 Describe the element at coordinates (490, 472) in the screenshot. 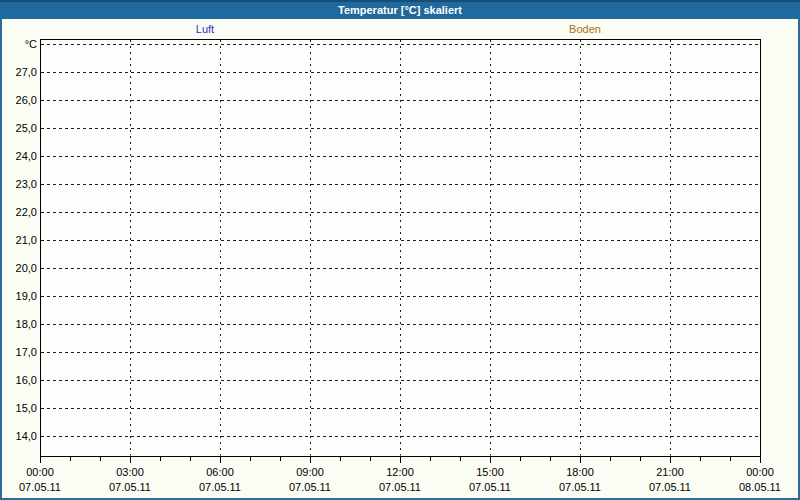

I see `x-tick-time-label: 15:00` at that location.